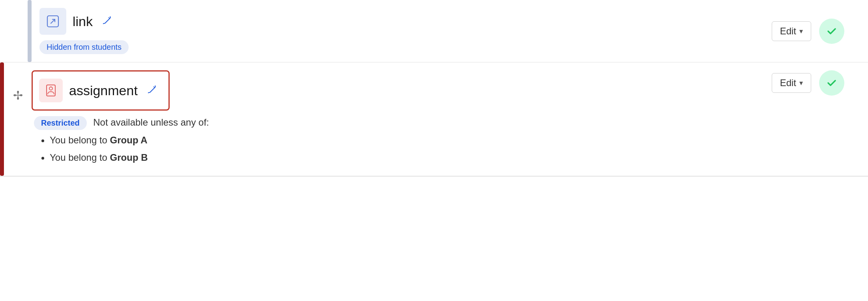 The width and height of the screenshot is (868, 301). What do you see at coordinates (403, 158) in the screenshot?
I see `list-item: You belong to Group B` at bounding box center [403, 158].